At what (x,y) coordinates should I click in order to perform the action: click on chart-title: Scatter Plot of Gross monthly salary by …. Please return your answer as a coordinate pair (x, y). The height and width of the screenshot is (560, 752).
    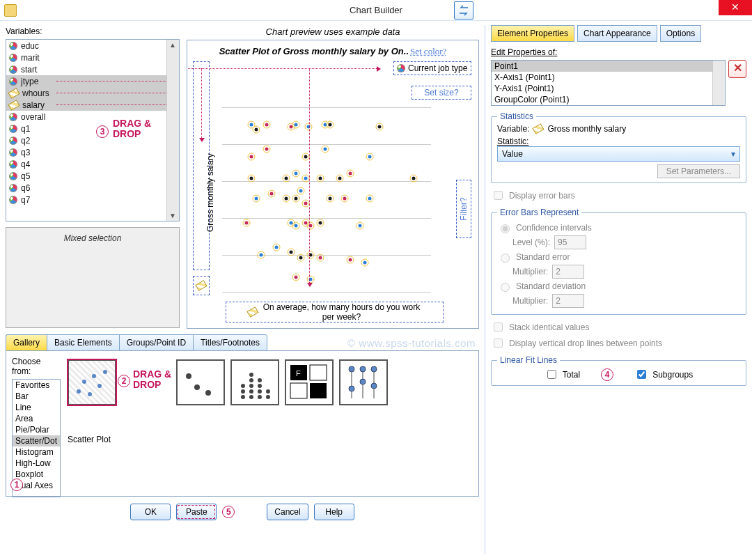
    Looking at the image, I should click on (333, 52).